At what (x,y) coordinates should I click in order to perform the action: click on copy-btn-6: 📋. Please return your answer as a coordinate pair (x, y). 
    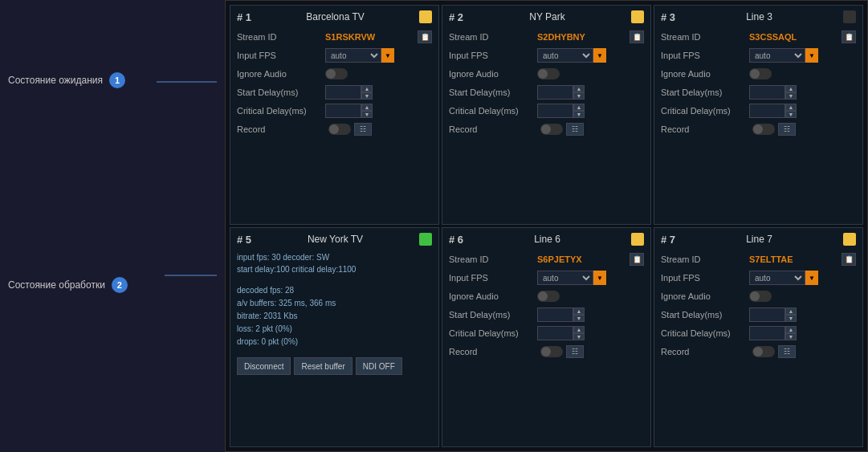
    Looking at the image, I should click on (637, 259).